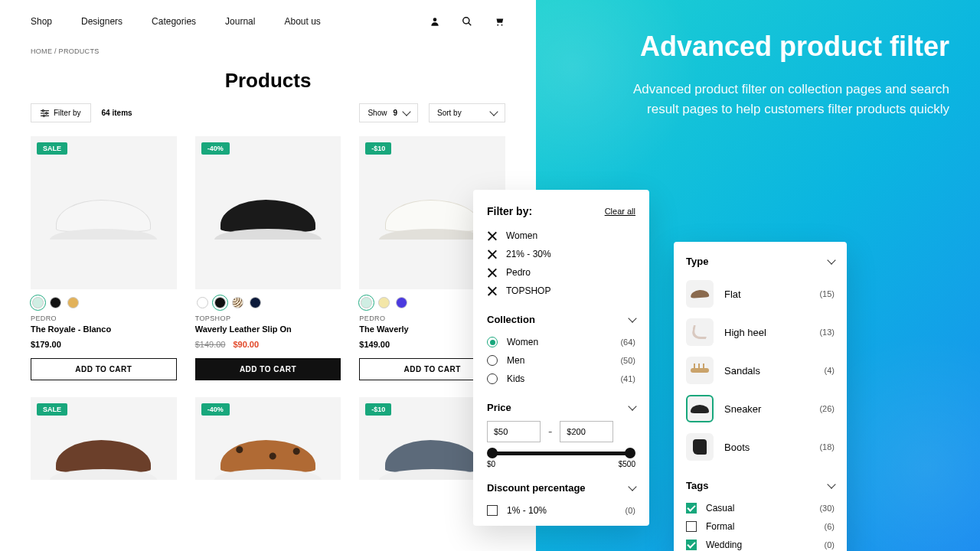  I want to click on product-card: SALE, so click(104, 439).